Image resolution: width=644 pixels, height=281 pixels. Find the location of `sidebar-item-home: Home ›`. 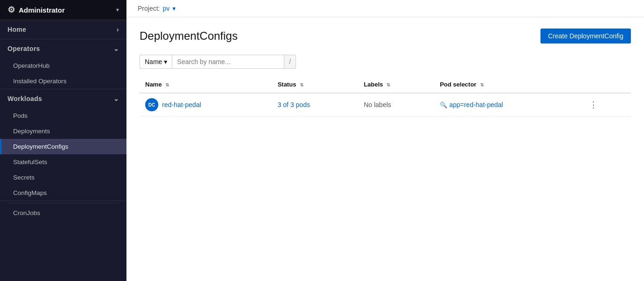

sidebar-item-home: Home › is located at coordinates (63, 29).